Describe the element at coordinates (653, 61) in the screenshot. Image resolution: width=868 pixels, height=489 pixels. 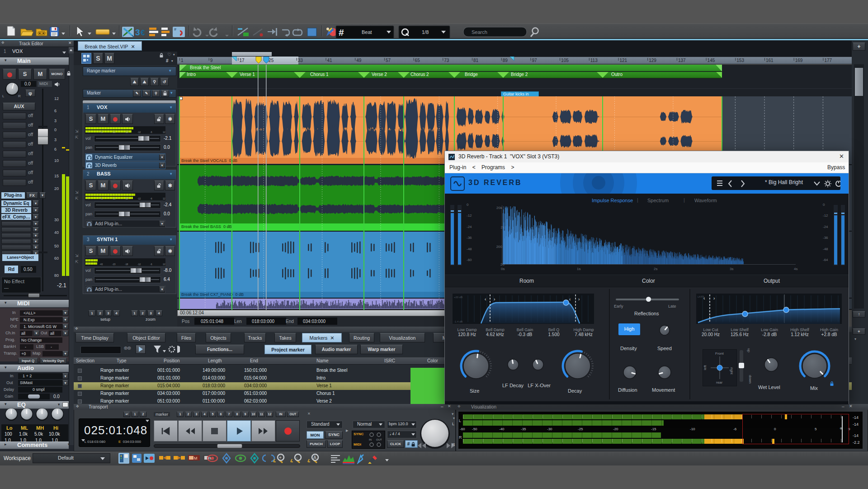
I see `svg-text: 129` at that location.